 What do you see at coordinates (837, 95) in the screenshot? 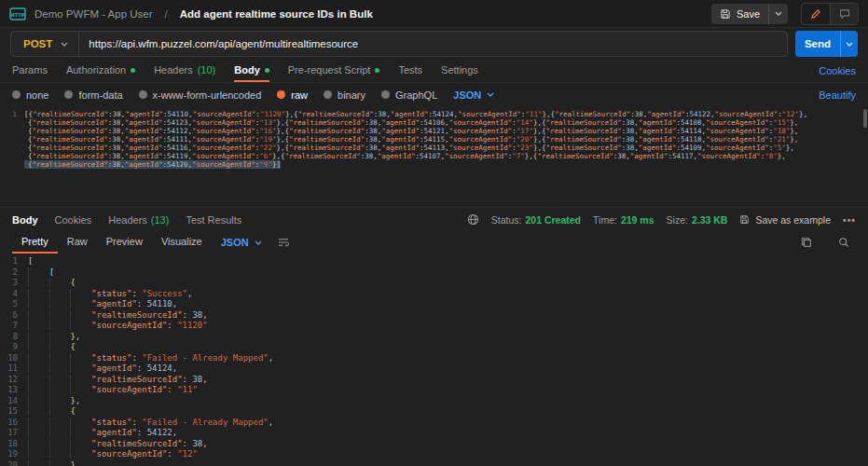
I see `beautify-link: Beautify` at bounding box center [837, 95].